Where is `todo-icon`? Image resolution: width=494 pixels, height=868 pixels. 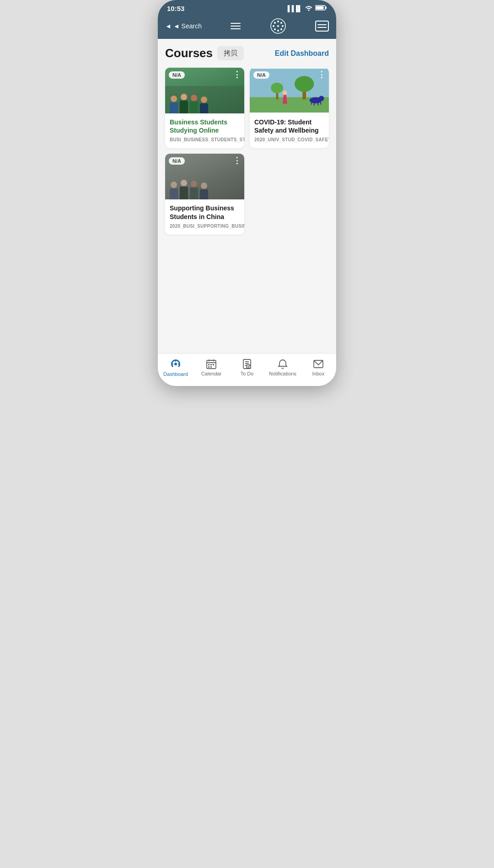 todo-icon is located at coordinates (247, 364).